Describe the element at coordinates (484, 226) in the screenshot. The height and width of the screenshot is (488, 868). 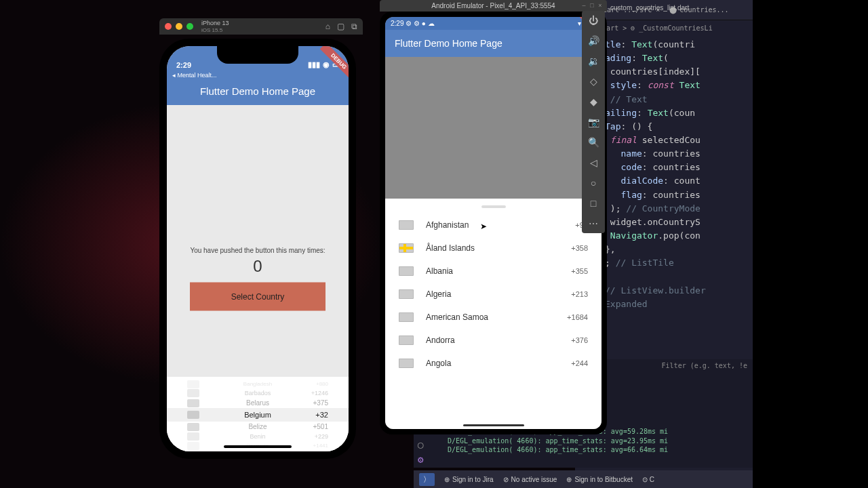
I see `cursor-icon: ➤` at that location.